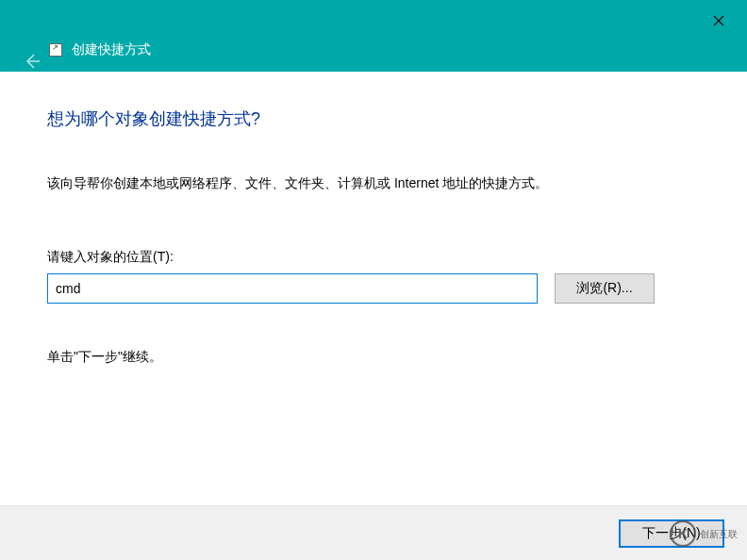 Image resolution: width=747 pixels, height=560 pixels. I want to click on close-icon, so click(719, 21).